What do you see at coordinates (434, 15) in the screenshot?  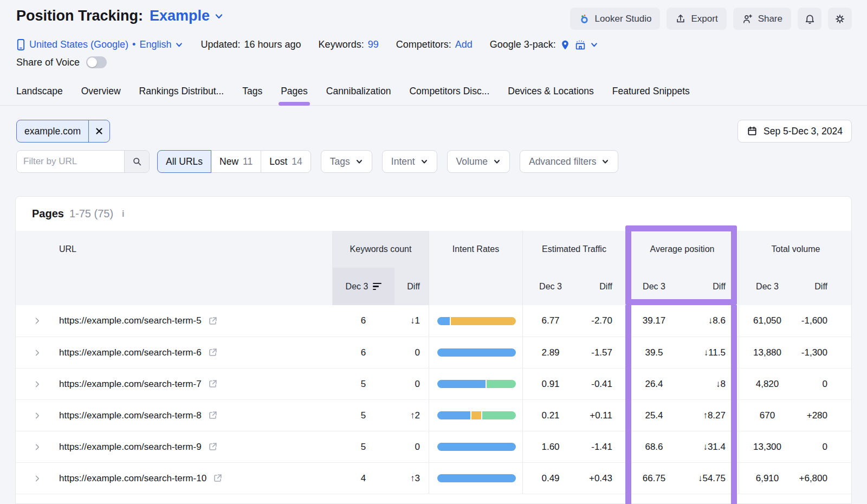 I see `top-bar: Position Tracking: Example Looker Studio` at bounding box center [434, 15].